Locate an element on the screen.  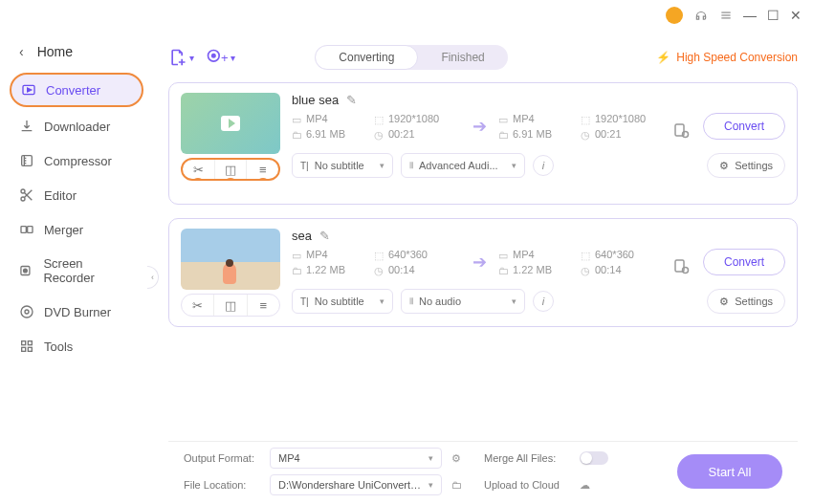
close-button: ✕ is located at coordinates (796, 15).